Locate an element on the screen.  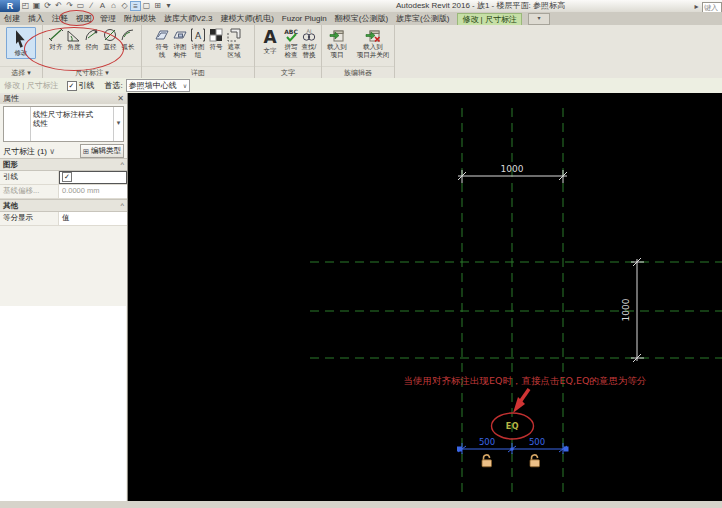
tab-zukubao: 族库宝(公测版) is located at coordinates (422, 18).